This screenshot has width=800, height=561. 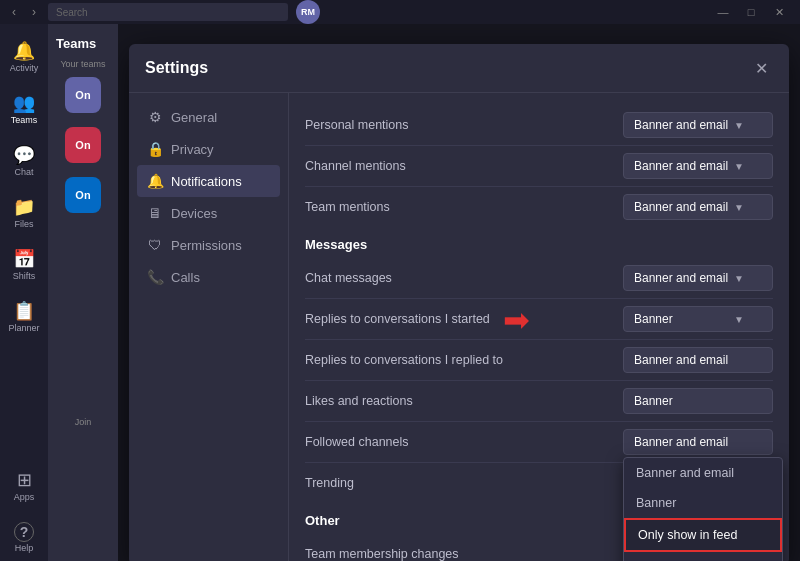 I want to click on nav-item-privacy: 🔒 Privacy, so click(x=208, y=149).